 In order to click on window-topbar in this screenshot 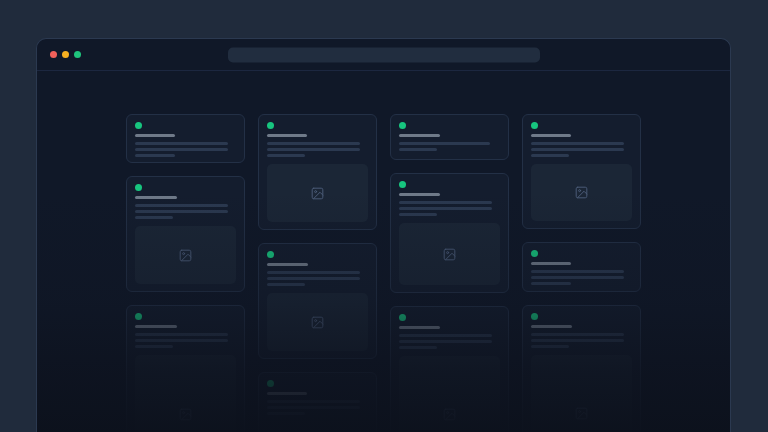, I will do `click(384, 55)`.